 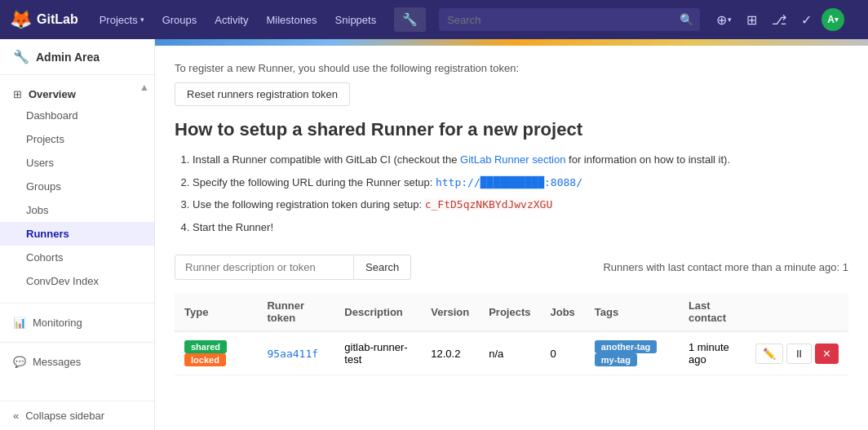 What do you see at coordinates (77, 116) in the screenshot?
I see `sidebar-item-dashboard: Dashboard` at bounding box center [77, 116].